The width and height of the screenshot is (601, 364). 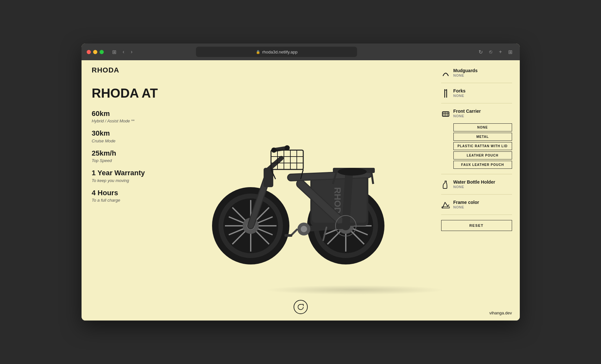 What do you see at coordinates (446, 73) in the screenshot?
I see `mudguards-svg` at bounding box center [446, 73].